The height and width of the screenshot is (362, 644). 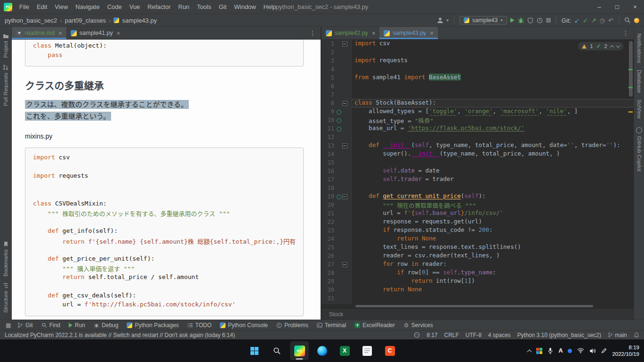 I want to click on code-text: class Stock(BaseAsset):, so click(x=492, y=103).